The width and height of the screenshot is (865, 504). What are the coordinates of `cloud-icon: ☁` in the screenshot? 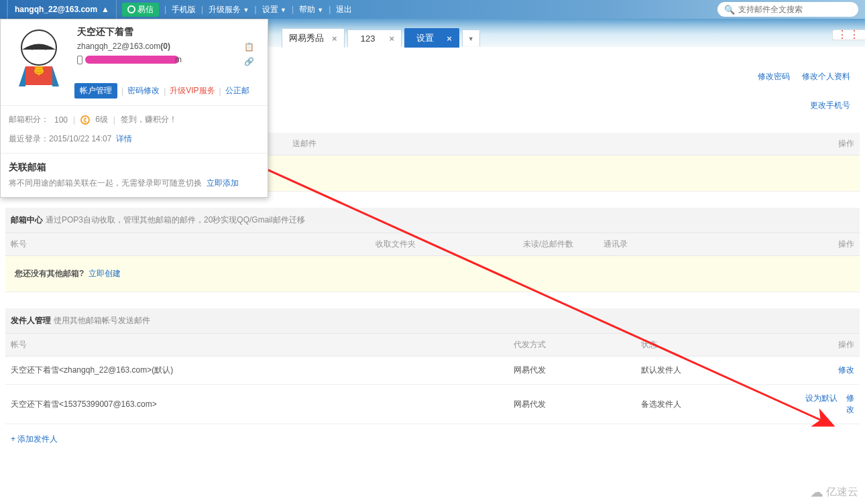 It's located at (817, 492).